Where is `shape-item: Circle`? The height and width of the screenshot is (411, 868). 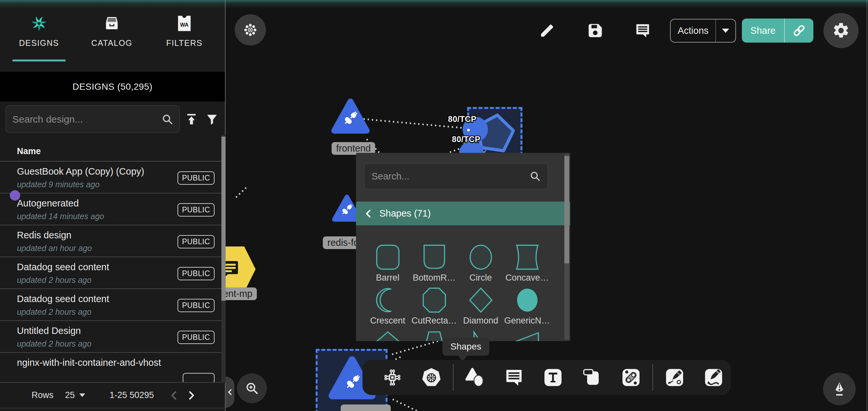
shape-item: Circle is located at coordinates (481, 265).